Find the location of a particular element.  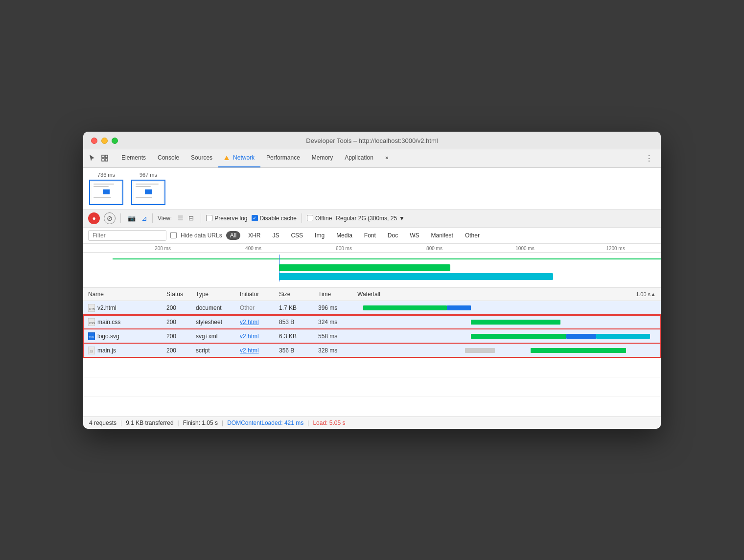

timeline-chart is located at coordinates (372, 268).